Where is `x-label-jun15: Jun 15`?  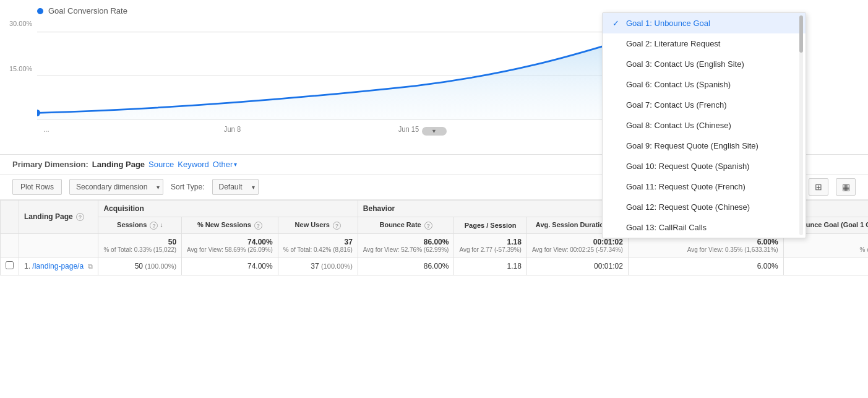
x-label-jun15: Jun 15 is located at coordinates (409, 129).